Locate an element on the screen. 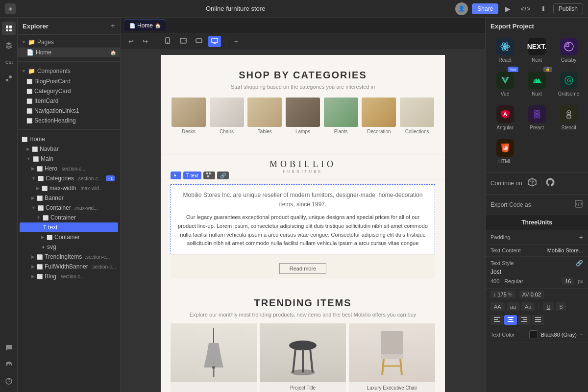 This screenshot has width=588, height=392. product-lamp is located at coordinates (214, 358).